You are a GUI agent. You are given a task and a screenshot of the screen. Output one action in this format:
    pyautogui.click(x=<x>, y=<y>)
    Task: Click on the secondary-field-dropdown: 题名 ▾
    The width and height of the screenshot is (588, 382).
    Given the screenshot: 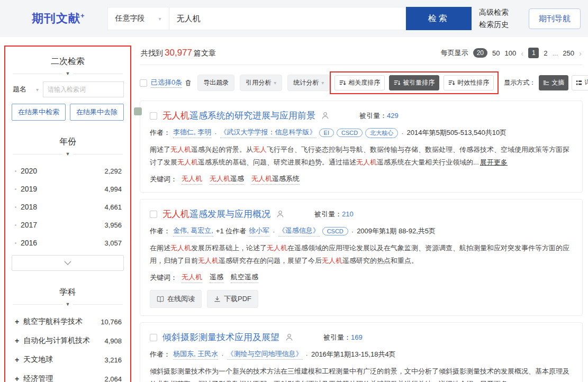 What is the action you would take?
    pyautogui.click(x=28, y=89)
    